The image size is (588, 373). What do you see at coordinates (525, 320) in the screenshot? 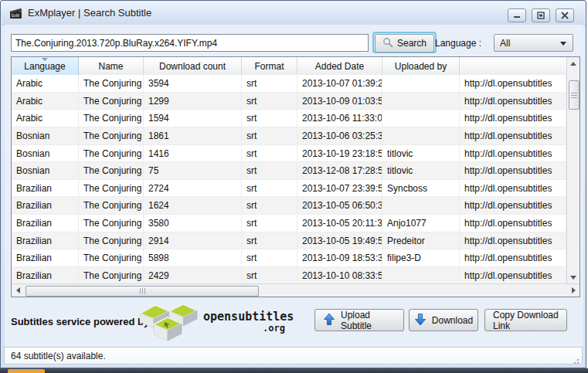
I see `copy-button-label: Copy Download Link` at bounding box center [525, 320].